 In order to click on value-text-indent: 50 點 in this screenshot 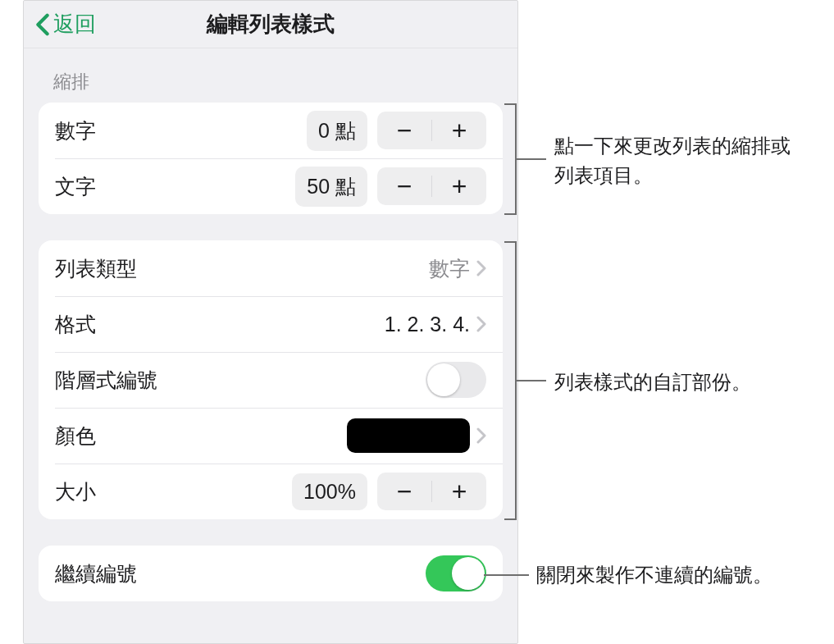, I will do `click(331, 187)`.